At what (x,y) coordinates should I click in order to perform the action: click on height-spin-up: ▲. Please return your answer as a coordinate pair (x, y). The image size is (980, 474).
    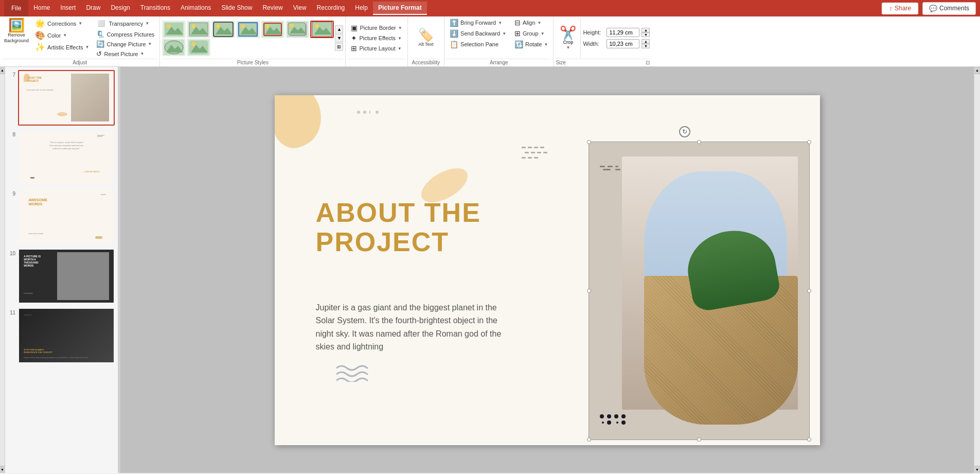
    Looking at the image, I should click on (646, 30).